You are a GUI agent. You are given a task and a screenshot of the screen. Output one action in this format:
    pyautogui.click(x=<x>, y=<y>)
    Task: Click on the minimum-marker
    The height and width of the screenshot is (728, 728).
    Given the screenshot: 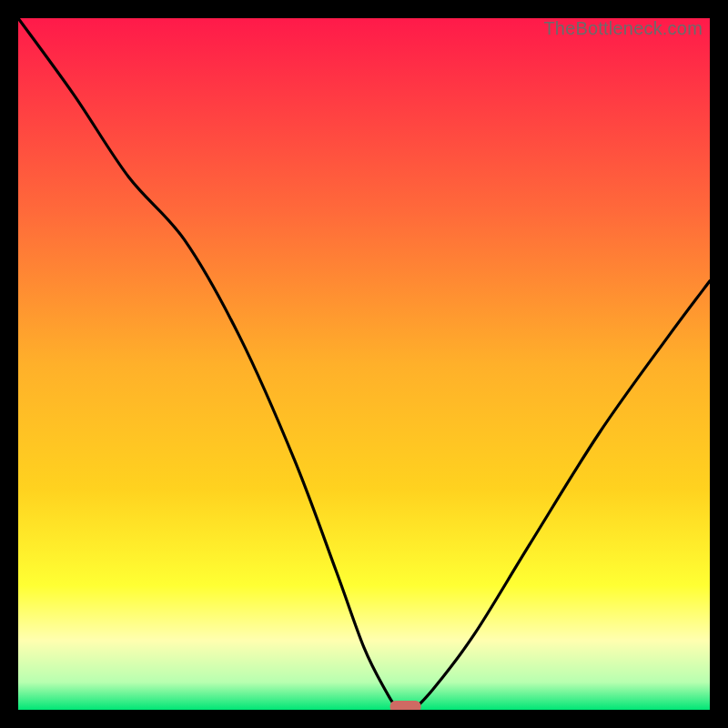 What is the action you would take?
    pyautogui.click(x=406, y=705)
    